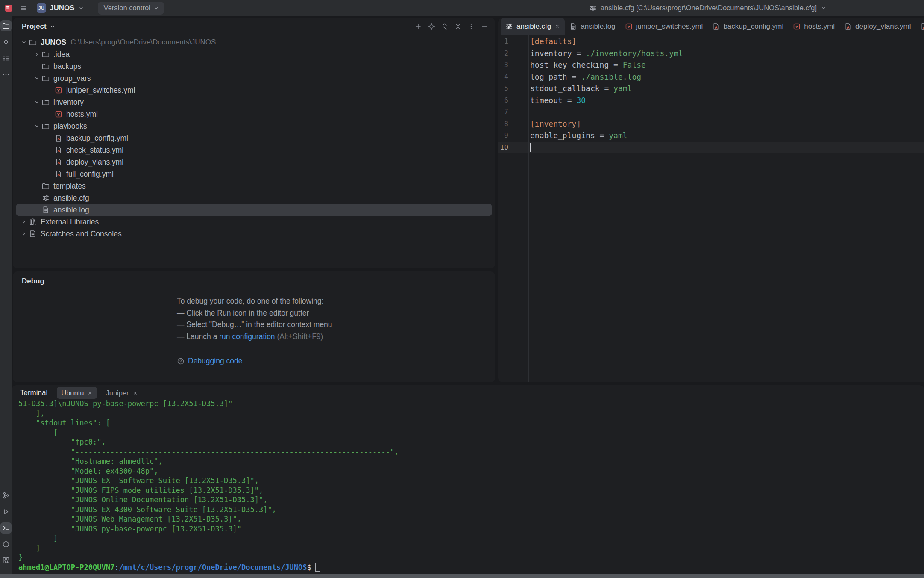 The height and width of the screenshot is (578, 924). What do you see at coordinates (254, 234) in the screenshot?
I see `tree-item-scratches-and-consoles: Scratches and Consoles` at bounding box center [254, 234].